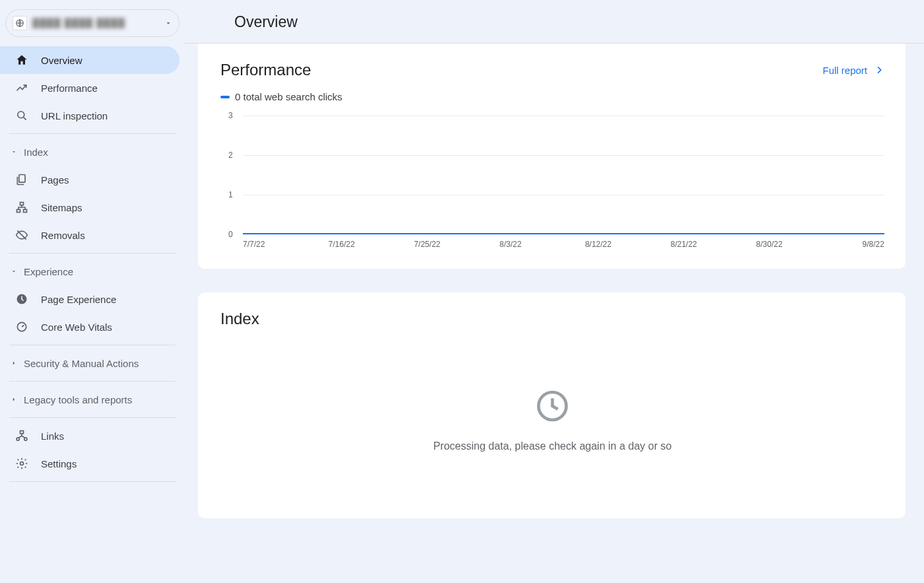  I want to click on card-title-index: Index, so click(552, 319).